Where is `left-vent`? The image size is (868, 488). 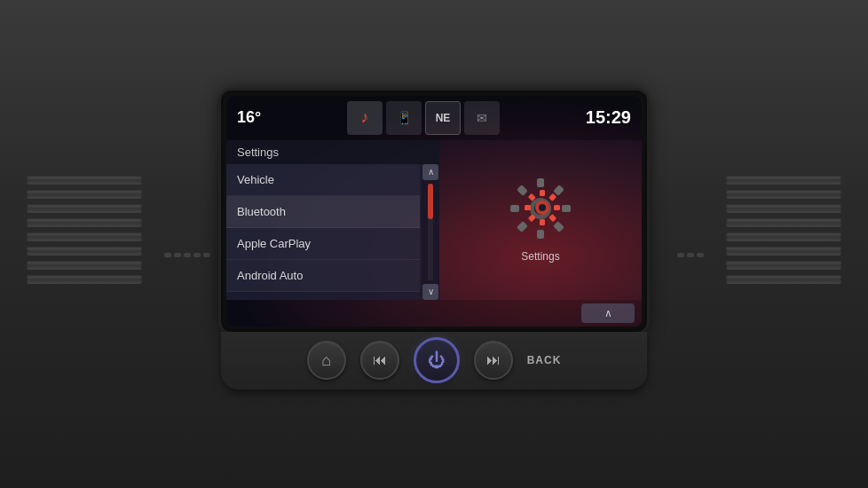
left-vent is located at coordinates (84, 230).